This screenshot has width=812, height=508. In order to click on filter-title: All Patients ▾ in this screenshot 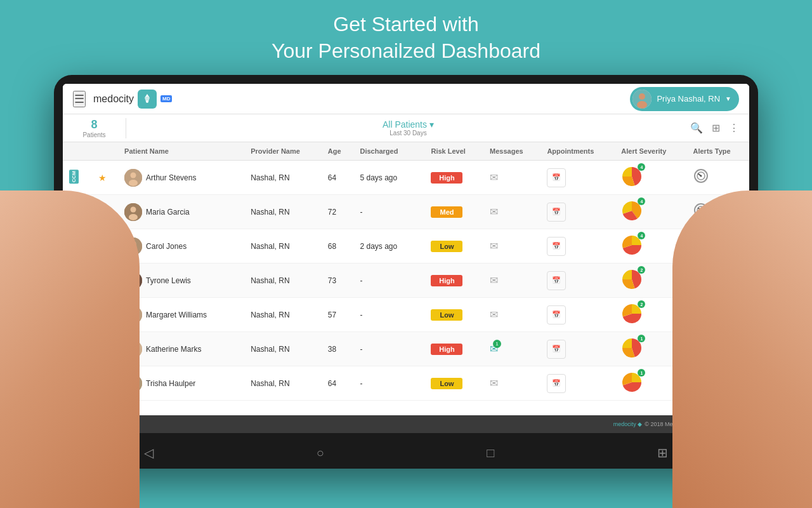, I will do `click(409, 124)`.